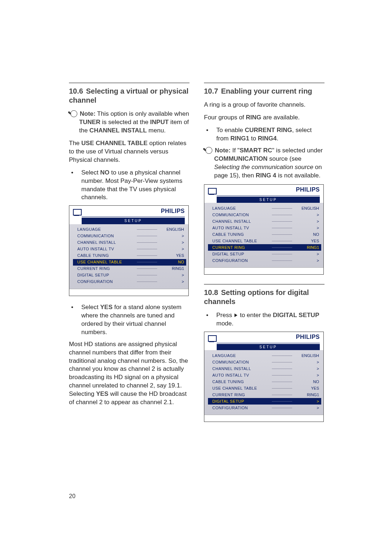 This screenshot has width=392, height=554. Describe the element at coordinates (267, 139) in the screenshot. I see `b1-bold3: RING4` at that location.